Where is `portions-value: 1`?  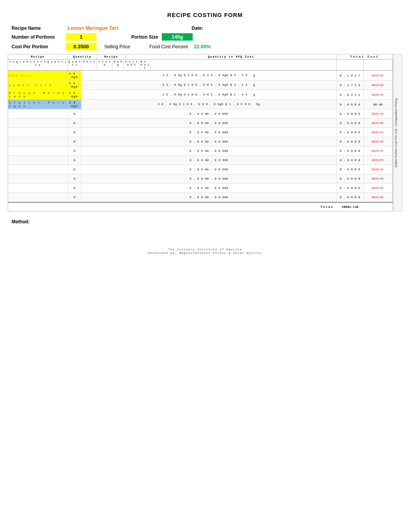
portions-value: 1 is located at coordinates (81, 37).